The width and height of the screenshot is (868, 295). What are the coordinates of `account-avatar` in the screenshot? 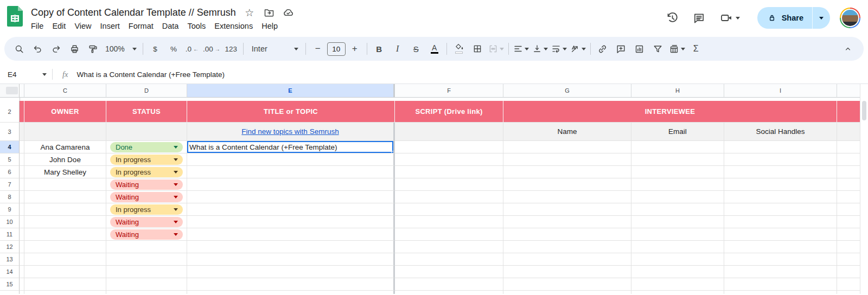 It's located at (850, 18).